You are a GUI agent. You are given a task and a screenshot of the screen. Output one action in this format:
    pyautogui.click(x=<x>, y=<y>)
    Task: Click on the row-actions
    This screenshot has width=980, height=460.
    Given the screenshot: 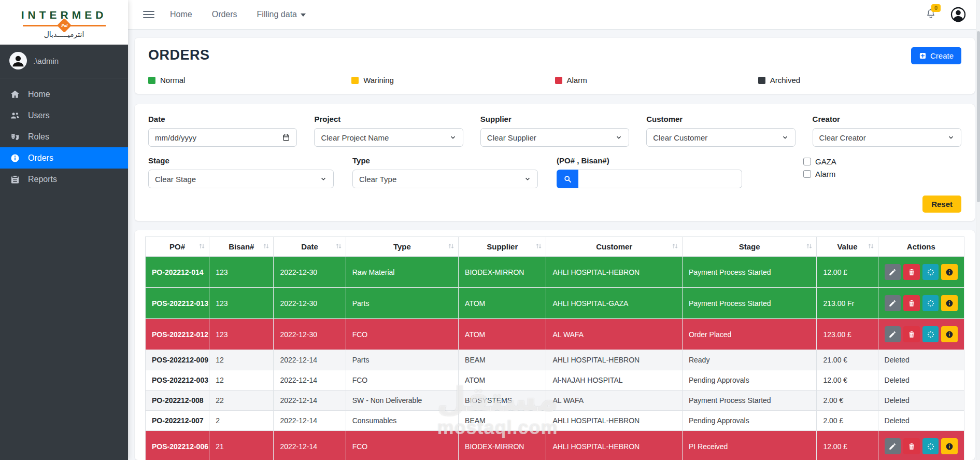 What is the action you would take?
    pyautogui.click(x=921, y=272)
    